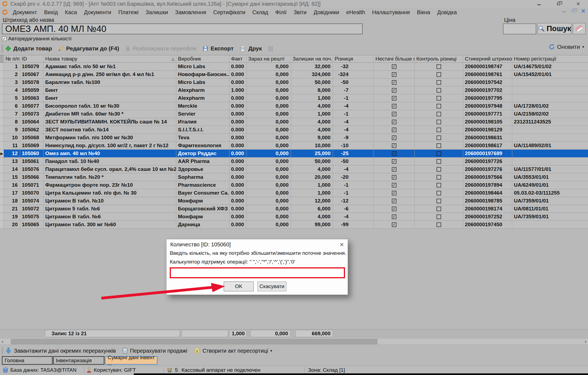 This screenshot has width=588, height=375. Describe the element at coordinates (550, 146) in the screenshot. I see `cell-reg: UA/11489/02/01` at that location.